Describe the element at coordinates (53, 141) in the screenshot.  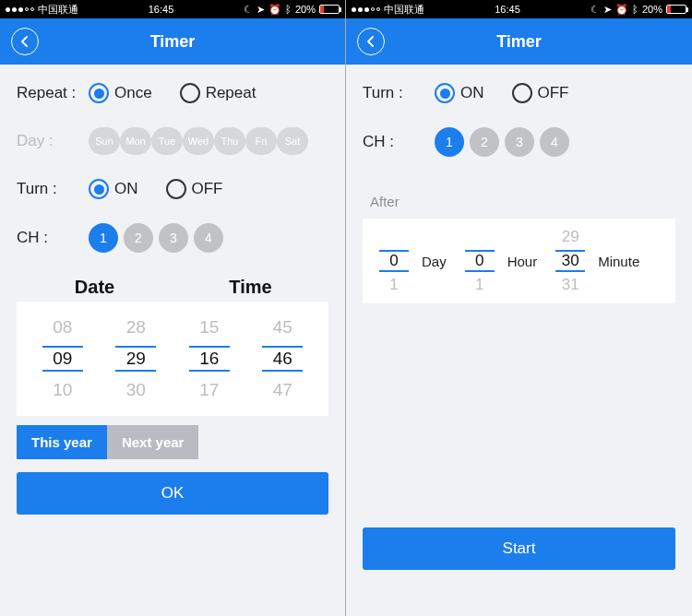
I see `day-label: Day :` at that location.